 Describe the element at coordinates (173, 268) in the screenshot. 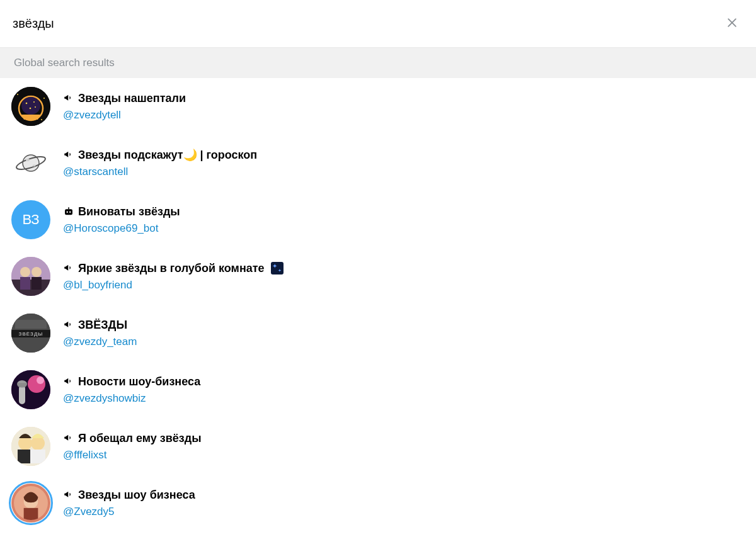

I see `result-title-row: Яркие звёзды в голубой комнате` at that location.